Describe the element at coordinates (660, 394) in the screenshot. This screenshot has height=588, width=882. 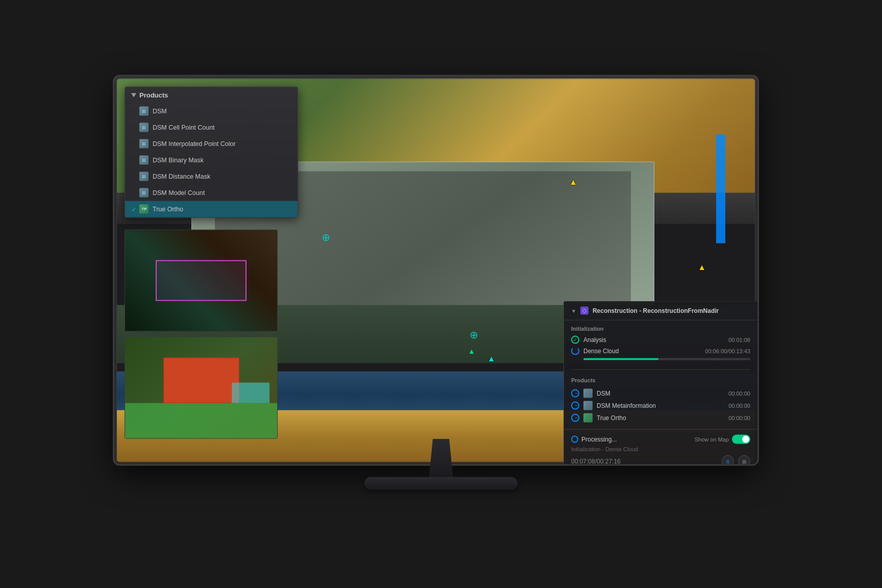
I see `product-row-dsm: DSM 00:00:00` at that location.